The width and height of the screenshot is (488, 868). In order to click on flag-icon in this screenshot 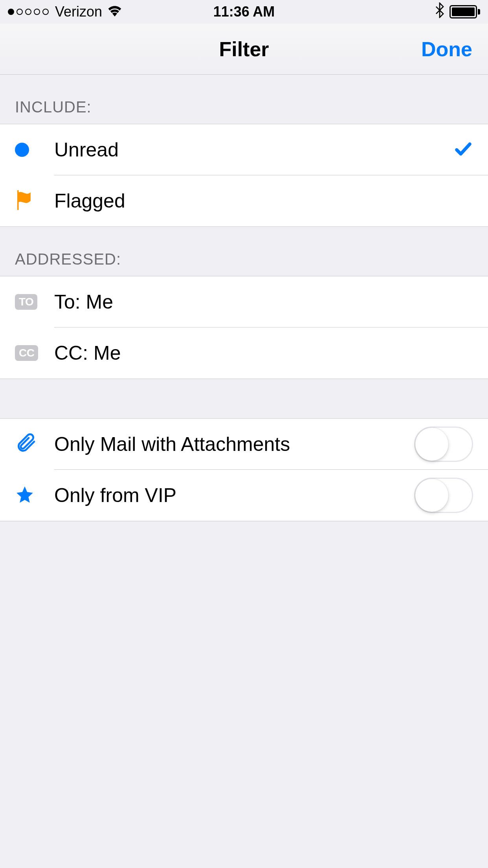, I will do `click(24, 201)`.